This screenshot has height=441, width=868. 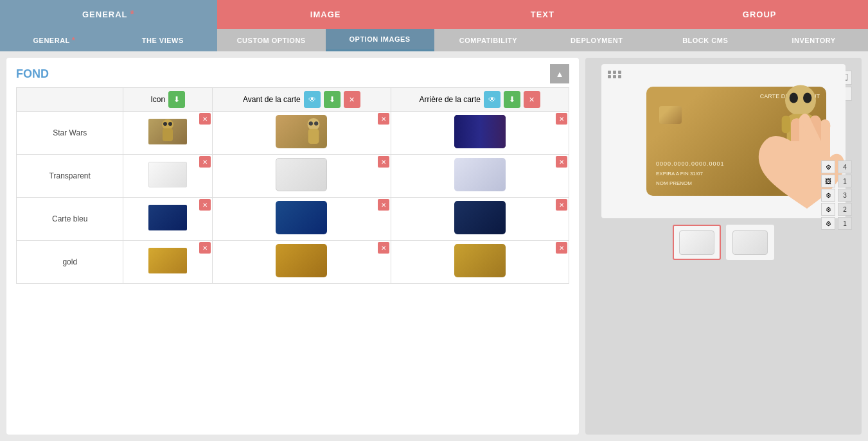 I want to click on thumbnail-arriere-transparent, so click(x=480, y=175).